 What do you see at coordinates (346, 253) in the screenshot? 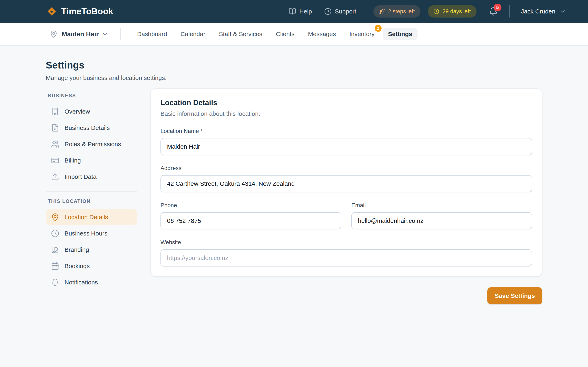
I see `website-field: Website` at bounding box center [346, 253].